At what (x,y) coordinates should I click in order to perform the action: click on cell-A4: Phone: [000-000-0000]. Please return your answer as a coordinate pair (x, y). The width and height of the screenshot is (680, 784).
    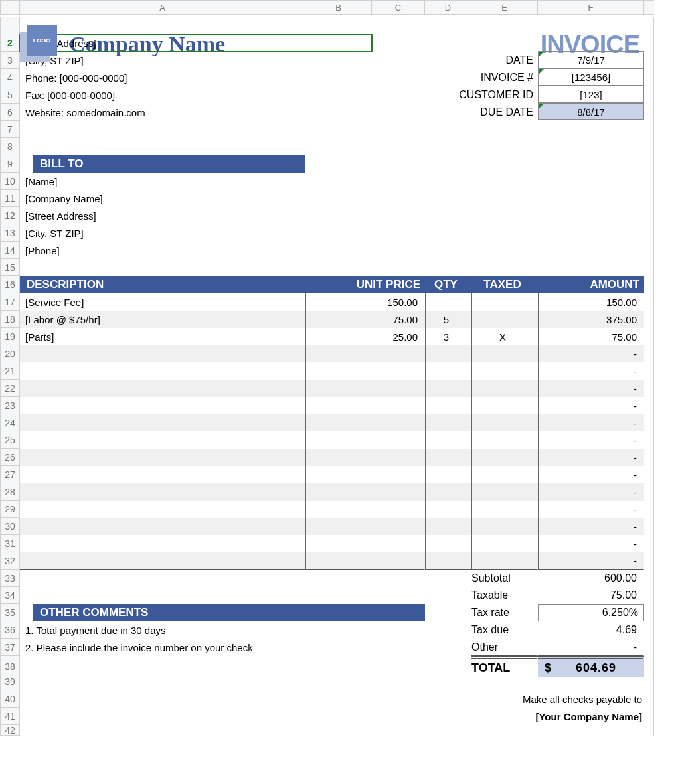
    Looking at the image, I should click on (196, 78).